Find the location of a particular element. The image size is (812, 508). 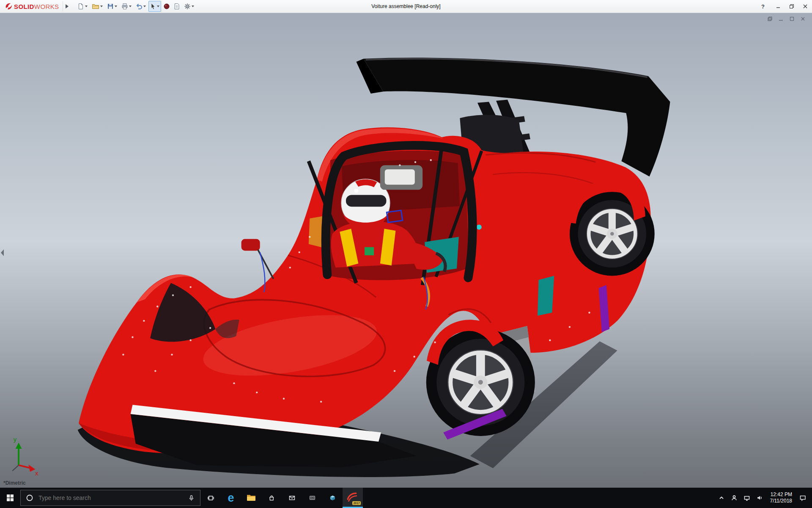

solidworks-taskbar-button: 2017 is located at coordinates (353, 498).